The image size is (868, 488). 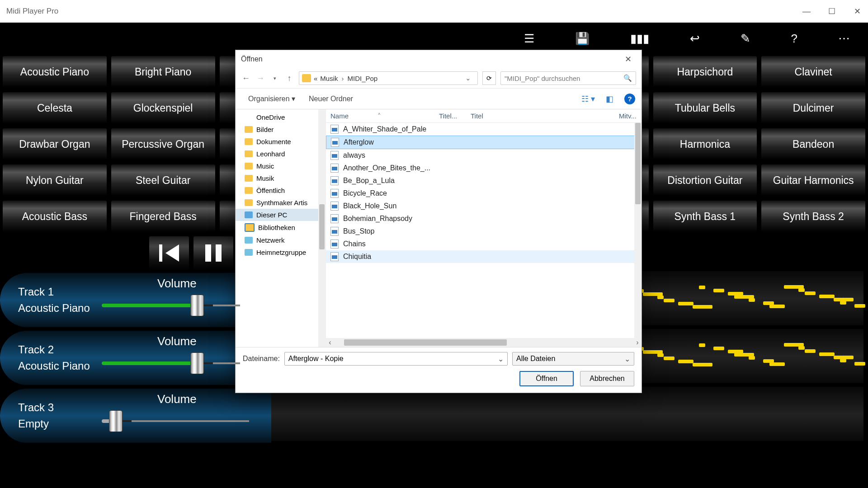 I want to click on instrument-button: Bandeon, so click(x=813, y=144).